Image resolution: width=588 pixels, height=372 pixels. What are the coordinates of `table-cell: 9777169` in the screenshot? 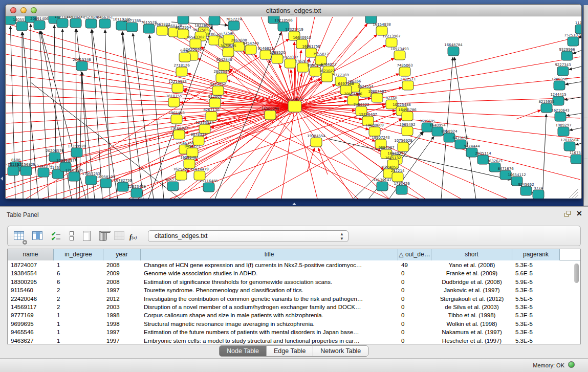 It's located at (31, 315).